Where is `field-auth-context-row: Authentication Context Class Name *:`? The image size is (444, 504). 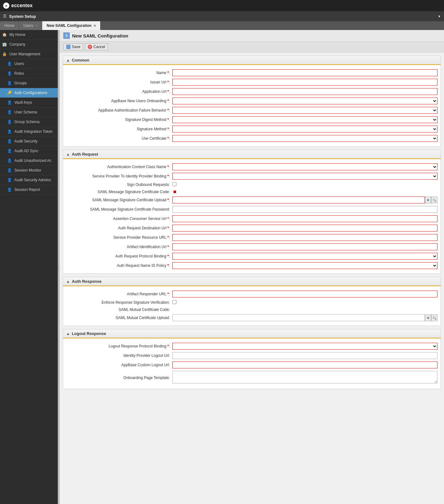 field-auth-context-row: Authentication Context Class Name *: is located at coordinates (252, 167).